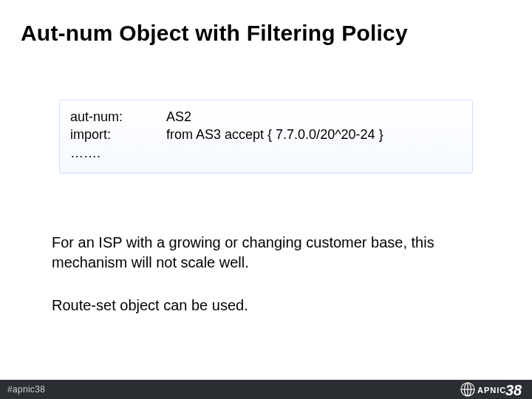 This screenshot has height=399, width=532. Describe the element at coordinates (492, 390) in the screenshot. I see `logo-text: APNIC` at that location.